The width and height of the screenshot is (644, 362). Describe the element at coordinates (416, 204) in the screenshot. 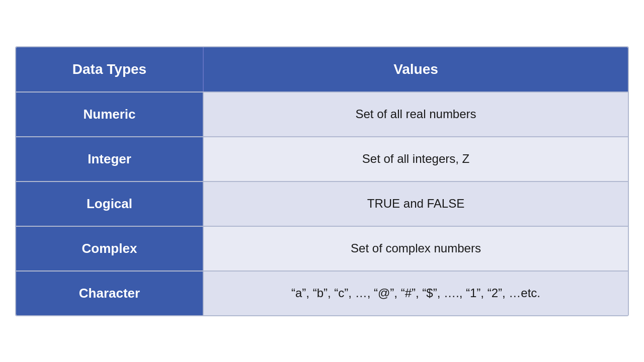

I see `value-col-logical: TRUE and FALSE` at that location.